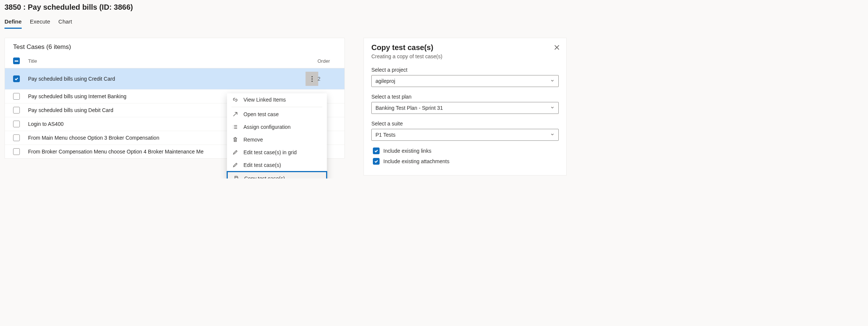 The width and height of the screenshot is (868, 326). I want to click on more-actions-button, so click(312, 79).